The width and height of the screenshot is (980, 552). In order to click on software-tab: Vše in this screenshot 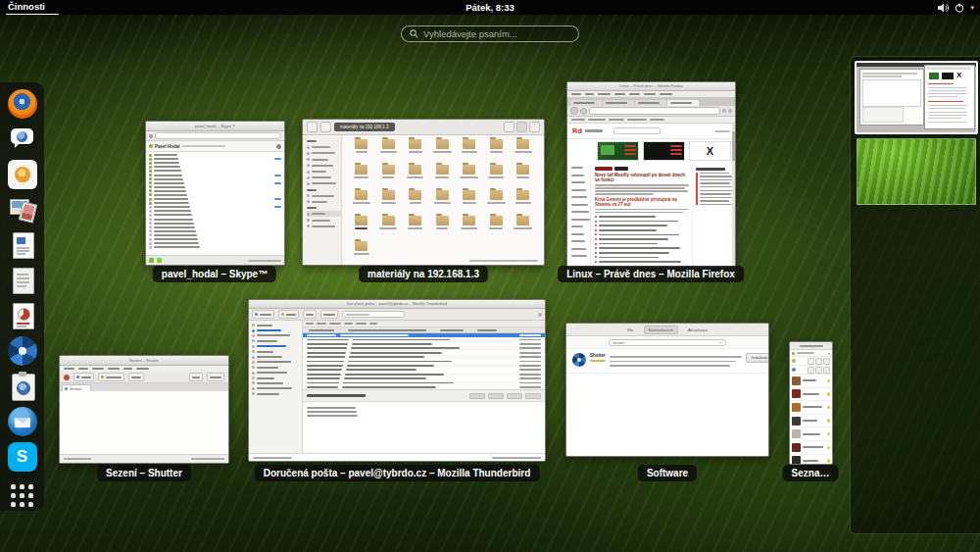, I will do `click(631, 329)`.